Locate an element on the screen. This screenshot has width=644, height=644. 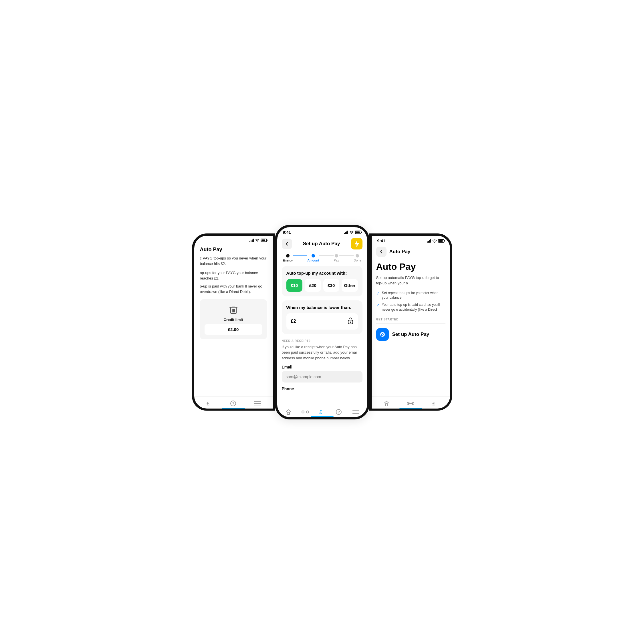
nav-menu-icon is located at coordinates (257, 403).